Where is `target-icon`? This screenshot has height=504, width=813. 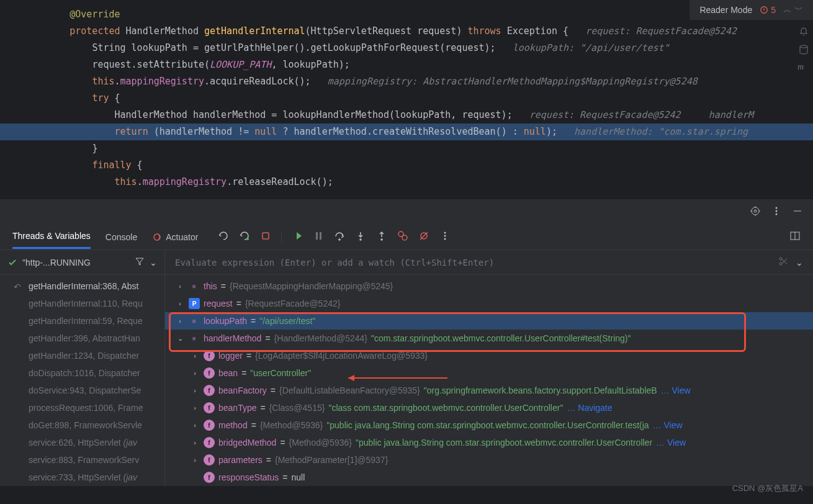 target-icon is located at coordinates (755, 212).